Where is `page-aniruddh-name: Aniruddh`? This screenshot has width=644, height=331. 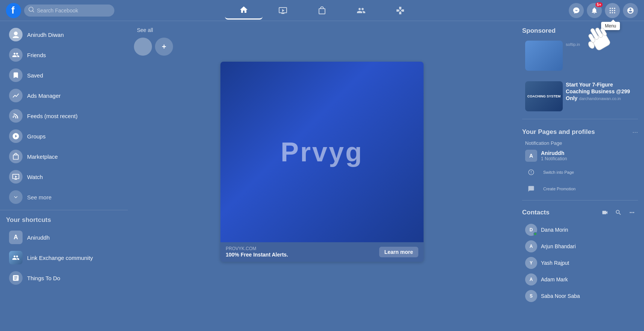
page-aniruddh-name: Aniruddh is located at coordinates (588, 153).